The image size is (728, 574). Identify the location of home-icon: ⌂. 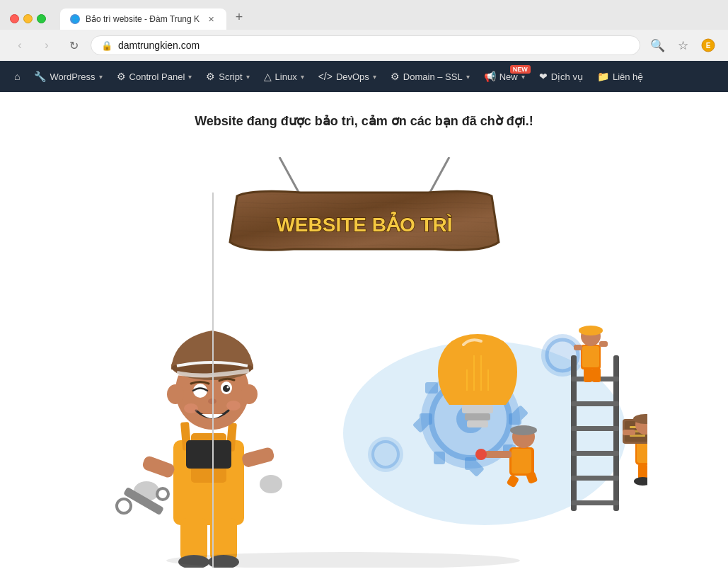
(17, 76).